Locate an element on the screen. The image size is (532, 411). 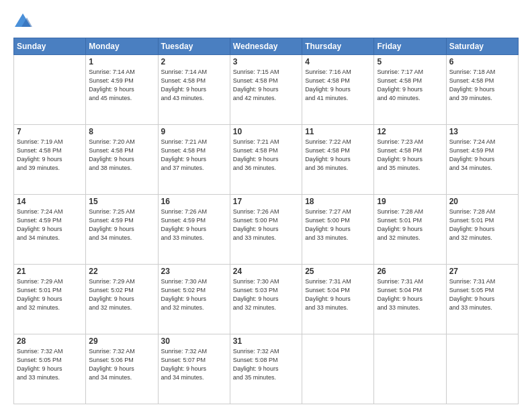
day-cell: 5Sunrise: 7:17 AM Sunset: 4:58 PM Daylig… is located at coordinates (410, 90).